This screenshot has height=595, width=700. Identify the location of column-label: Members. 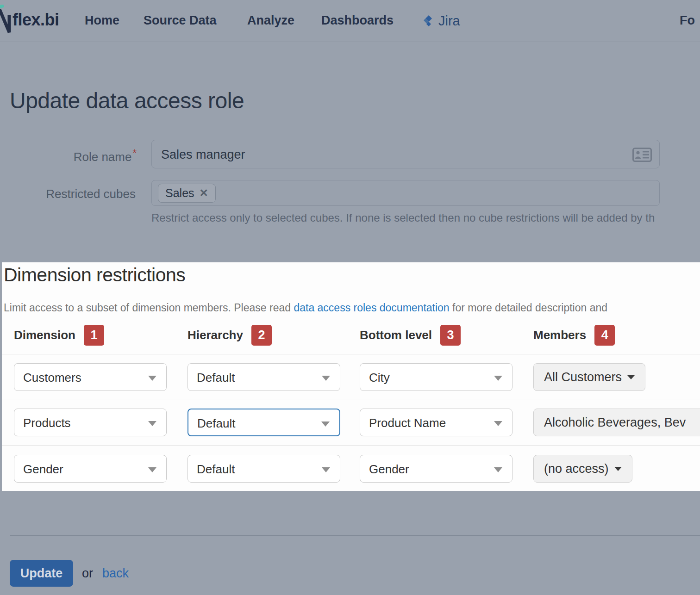
(560, 335).